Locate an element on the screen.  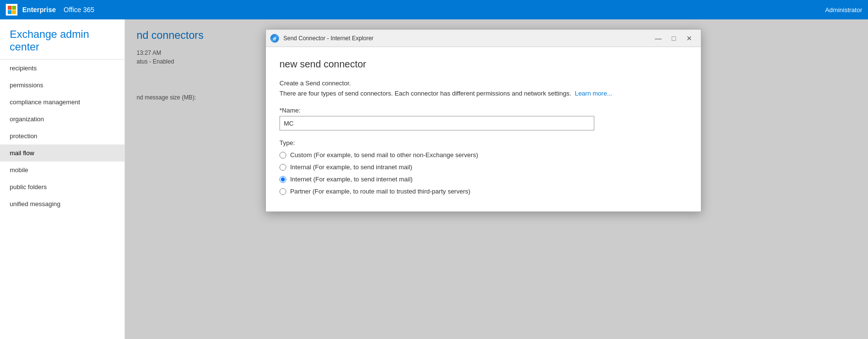
radio-partner-label: Partner (For example, to route mail to t… is located at coordinates (380, 191).